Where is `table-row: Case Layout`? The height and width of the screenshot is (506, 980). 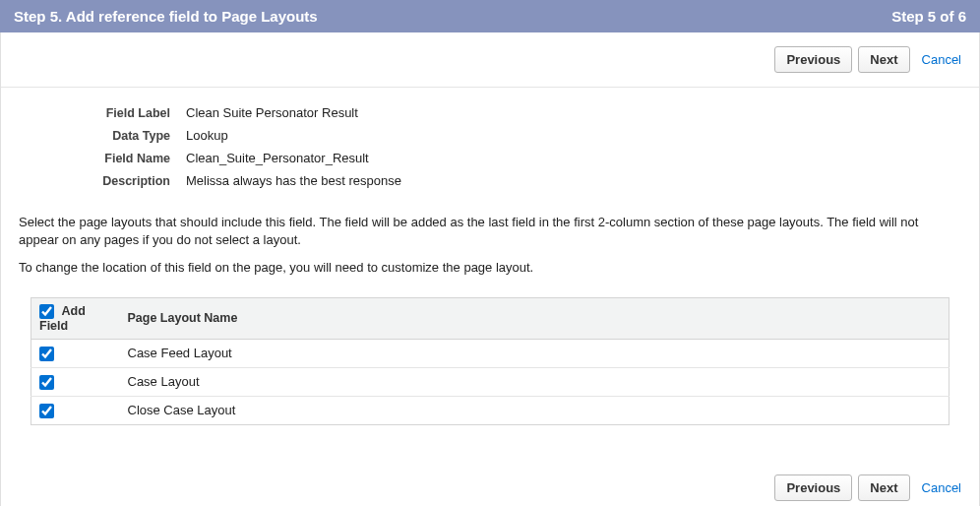
table-row: Case Layout is located at coordinates (490, 382).